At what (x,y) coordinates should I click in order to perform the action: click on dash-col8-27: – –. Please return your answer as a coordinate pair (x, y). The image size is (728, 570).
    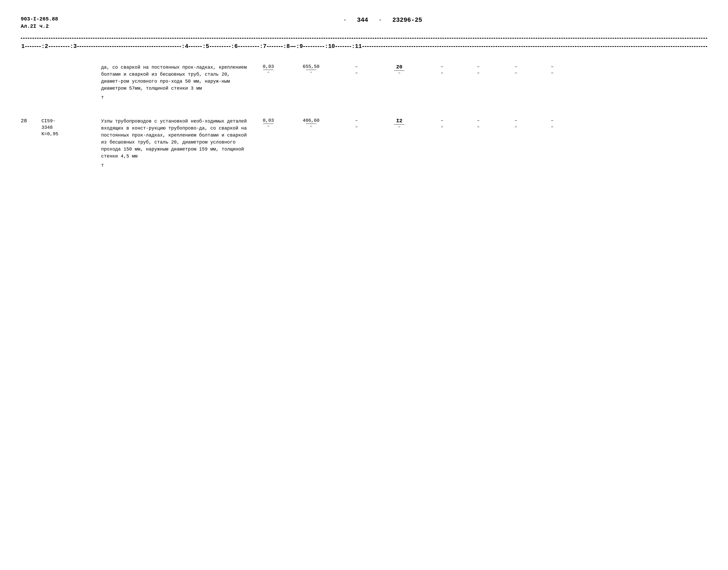
    Looking at the image, I should click on (442, 70).